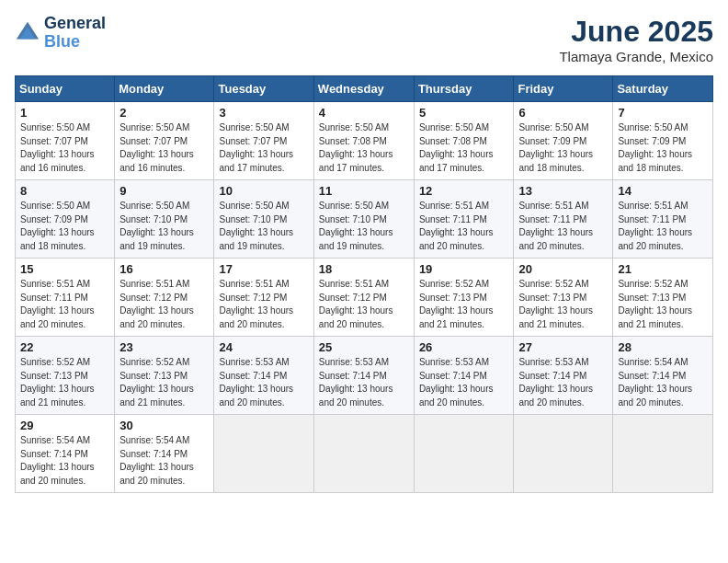 The image size is (728, 563). I want to click on table-row: 19 Sunrise: 5:52 AMSunset: 7:13 PMDaylig…, so click(463, 298).